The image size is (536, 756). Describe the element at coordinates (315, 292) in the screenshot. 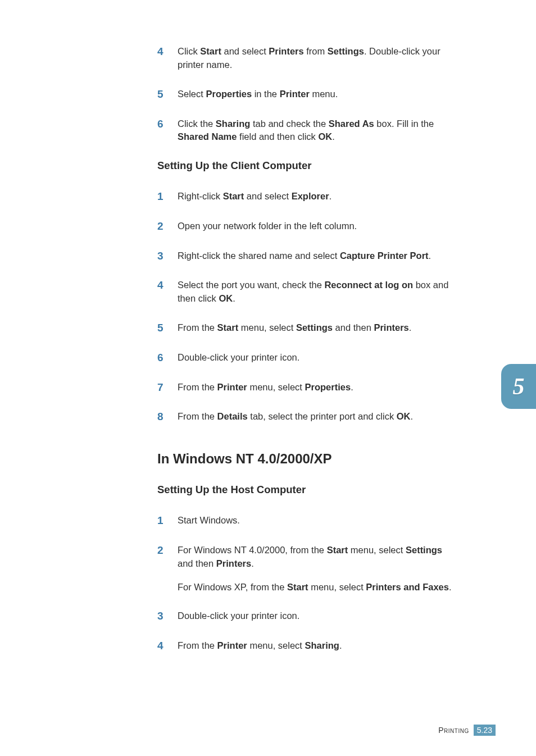

I see `step-text: Select the port you want, check the Reco…` at that location.